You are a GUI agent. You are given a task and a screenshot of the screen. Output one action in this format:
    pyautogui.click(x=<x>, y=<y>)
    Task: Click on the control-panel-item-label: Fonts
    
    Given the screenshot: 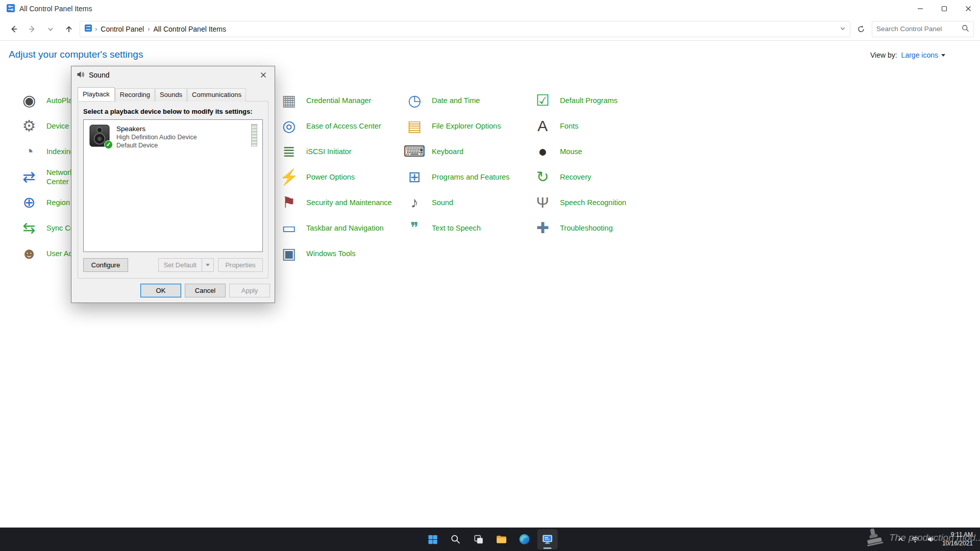 What is the action you would take?
    pyautogui.click(x=569, y=126)
    